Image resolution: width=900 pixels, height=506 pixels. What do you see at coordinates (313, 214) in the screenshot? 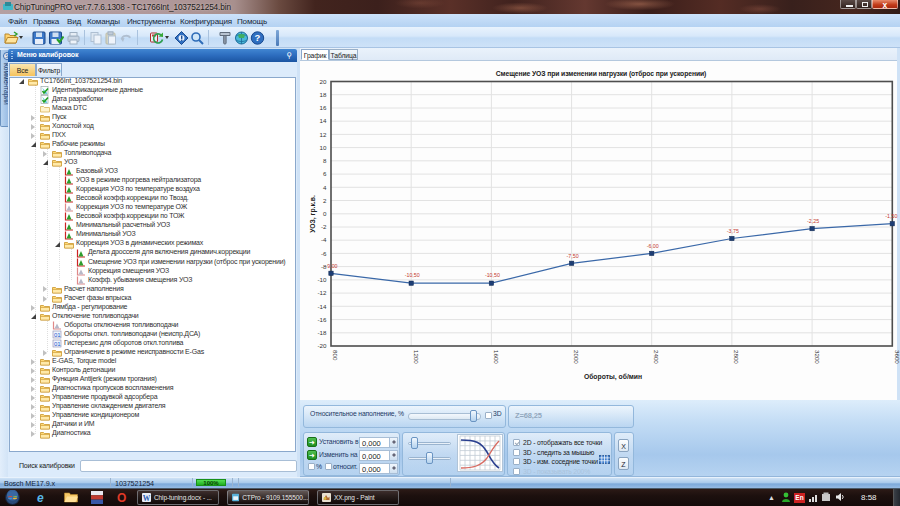
I see `svg-text: УОЗ, гр.к.в.` at bounding box center [313, 214].